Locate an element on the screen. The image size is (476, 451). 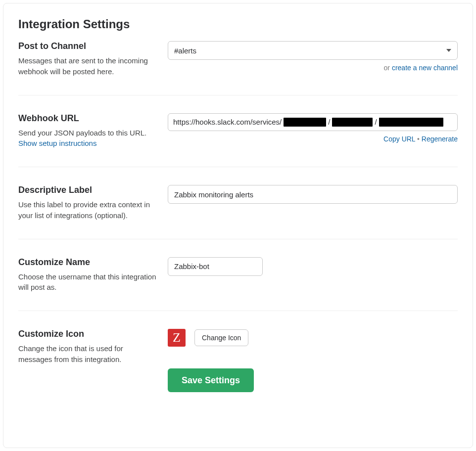
section-desc: Messages that are sent to the incoming w… is located at coordinates (88, 66).